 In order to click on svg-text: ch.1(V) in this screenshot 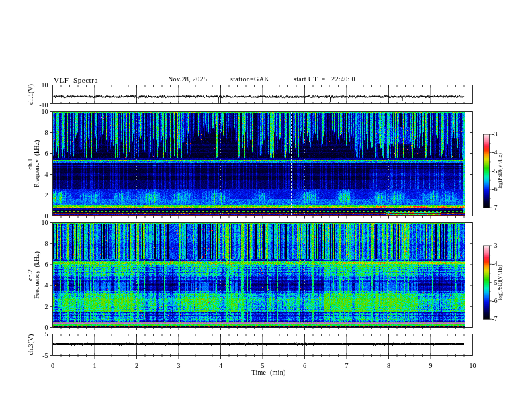, I will do `click(31, 94)`.